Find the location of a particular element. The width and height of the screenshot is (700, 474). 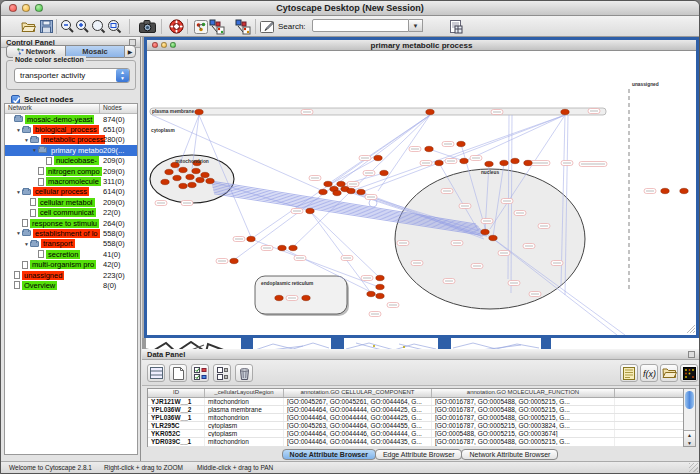

tree-row: Overview8(0) is located at coordinates (71, 285).